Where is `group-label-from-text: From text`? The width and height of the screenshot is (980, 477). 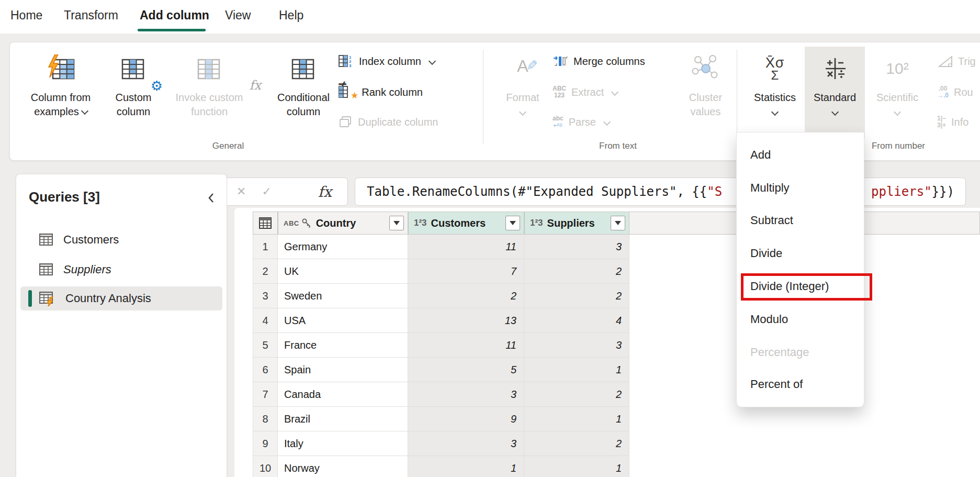
group-label-from-text: From text is located at coordinates (618, 146).